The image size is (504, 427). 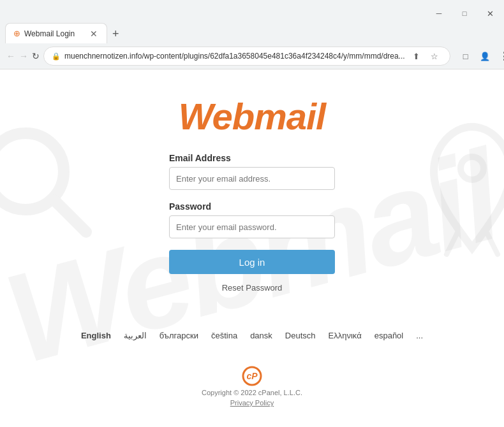 I want to click on minimize-button: ─, so click(x=439, y=13).